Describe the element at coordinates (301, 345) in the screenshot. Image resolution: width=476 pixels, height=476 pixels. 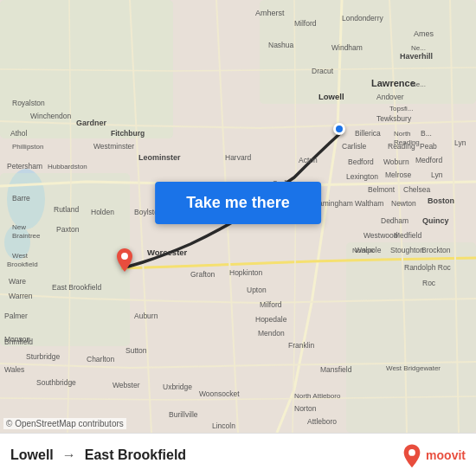
I see `svg-text: Franklin` at that location.